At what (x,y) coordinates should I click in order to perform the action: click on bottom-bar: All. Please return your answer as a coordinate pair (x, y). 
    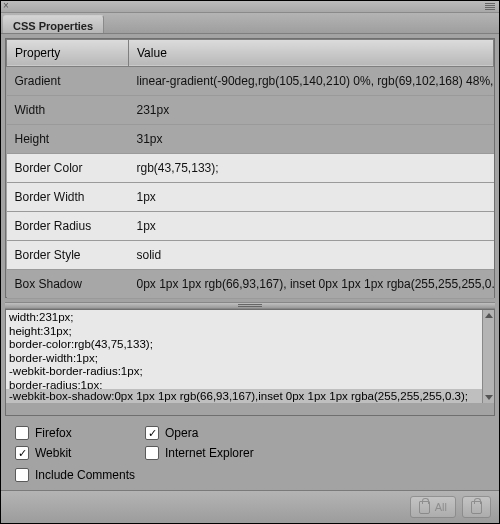
    Looking at the image, I should click on (250, 506).